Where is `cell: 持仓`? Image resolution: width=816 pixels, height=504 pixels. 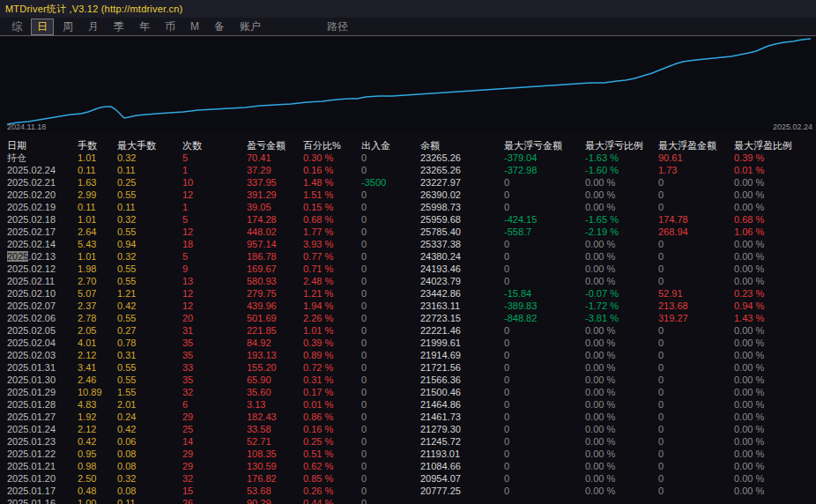 cell: 持仓 is located at coordinates (42, 158).